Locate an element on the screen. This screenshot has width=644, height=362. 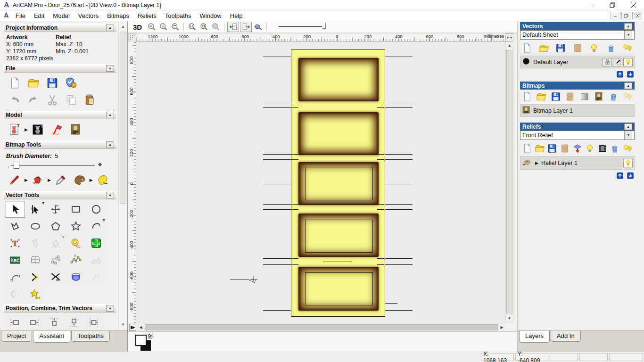
merge-layers-icon is located at coordinates (570, 97).